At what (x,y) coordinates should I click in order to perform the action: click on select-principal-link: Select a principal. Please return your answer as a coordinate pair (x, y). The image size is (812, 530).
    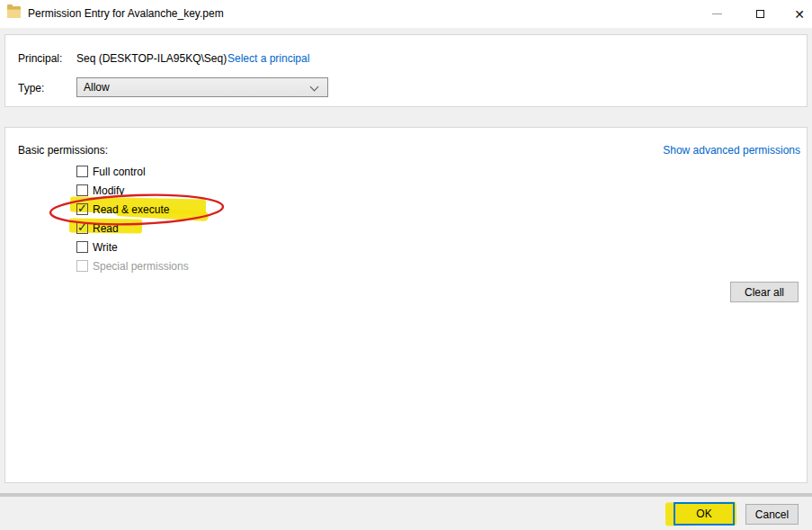
    Looking at the image, I should click on (268, 58).